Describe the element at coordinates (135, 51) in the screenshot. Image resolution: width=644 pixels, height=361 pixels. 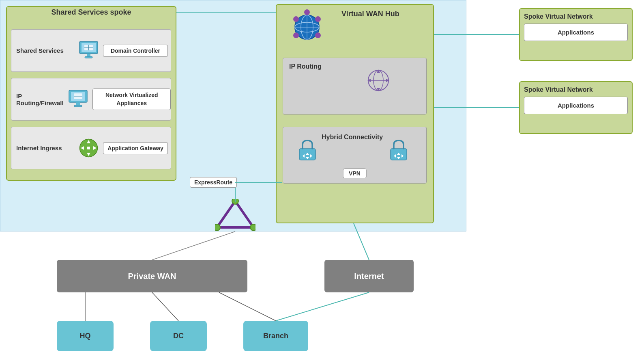
I see `domain-controller-box: Domain Controller` at that location.